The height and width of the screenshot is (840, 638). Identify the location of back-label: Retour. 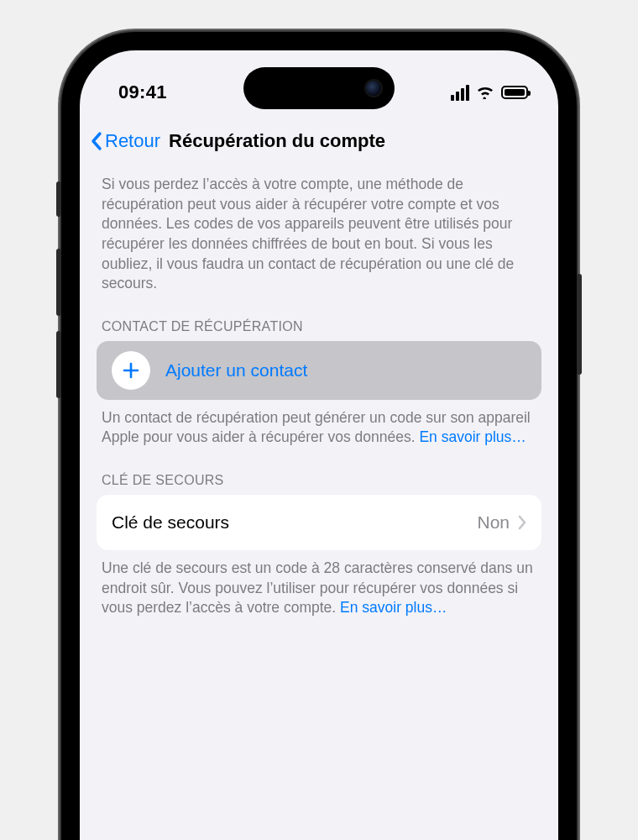
(133, 141).